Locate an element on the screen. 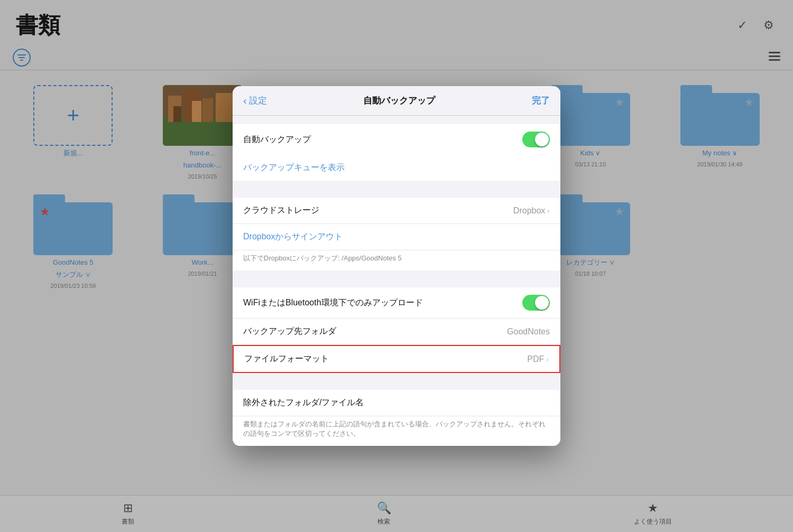 The height and width of the screenshot is (532, 793). file-format-row: ファイルフォーマット PDF › is located at coordinates (396, 359).